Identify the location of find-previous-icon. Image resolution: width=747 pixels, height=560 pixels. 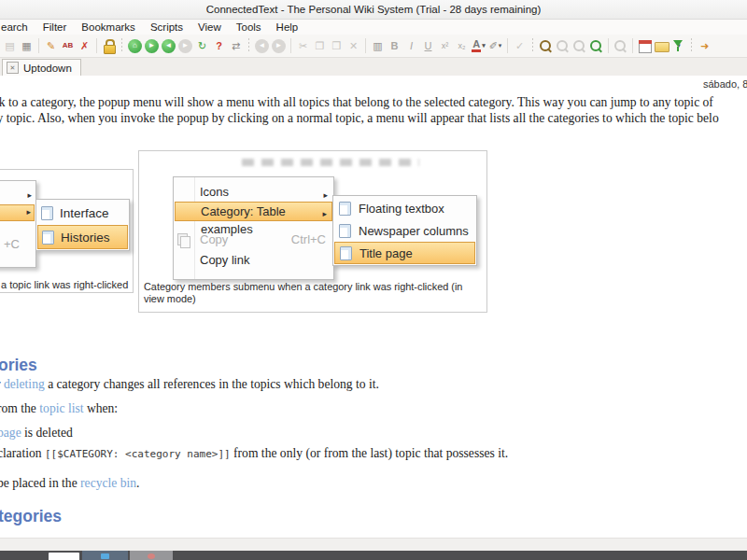
(579, 47).